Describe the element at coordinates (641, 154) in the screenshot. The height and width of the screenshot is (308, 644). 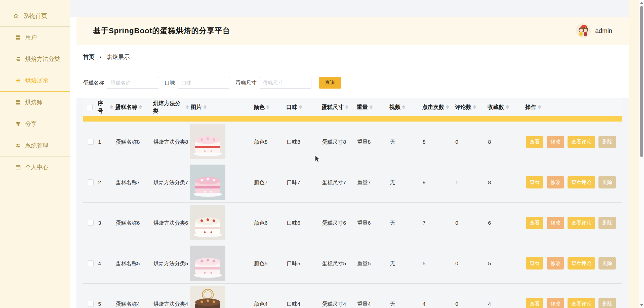
I see `vertical-scrollbar` at that location.